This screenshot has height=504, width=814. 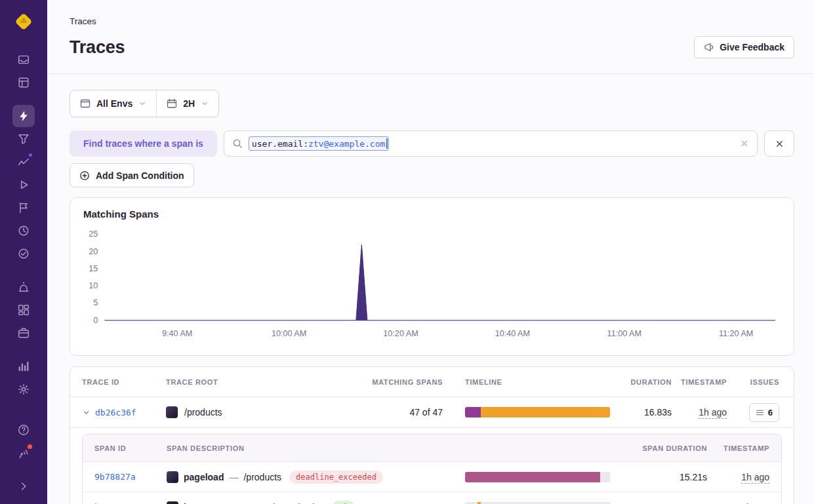 I want to click on column-header-timeline: TIMELINE, so click(x=526, y=382).